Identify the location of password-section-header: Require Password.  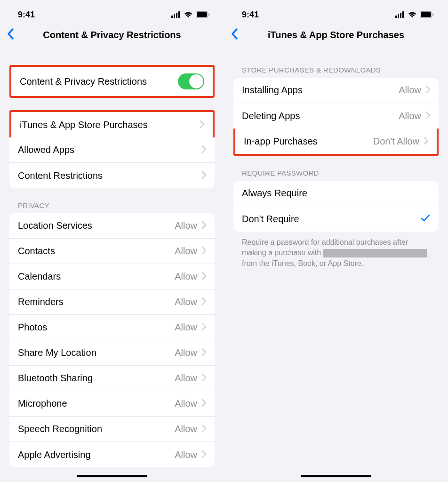
(336, 169).